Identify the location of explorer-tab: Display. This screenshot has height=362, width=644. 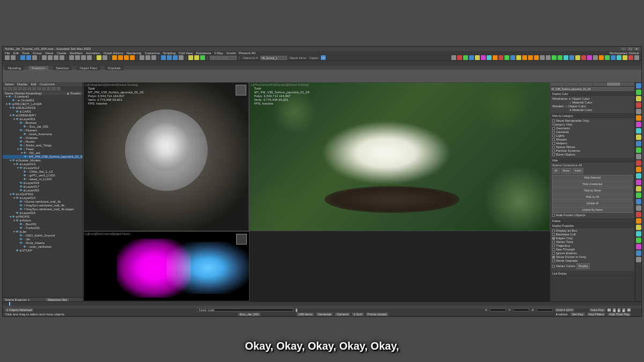
(23, 84).